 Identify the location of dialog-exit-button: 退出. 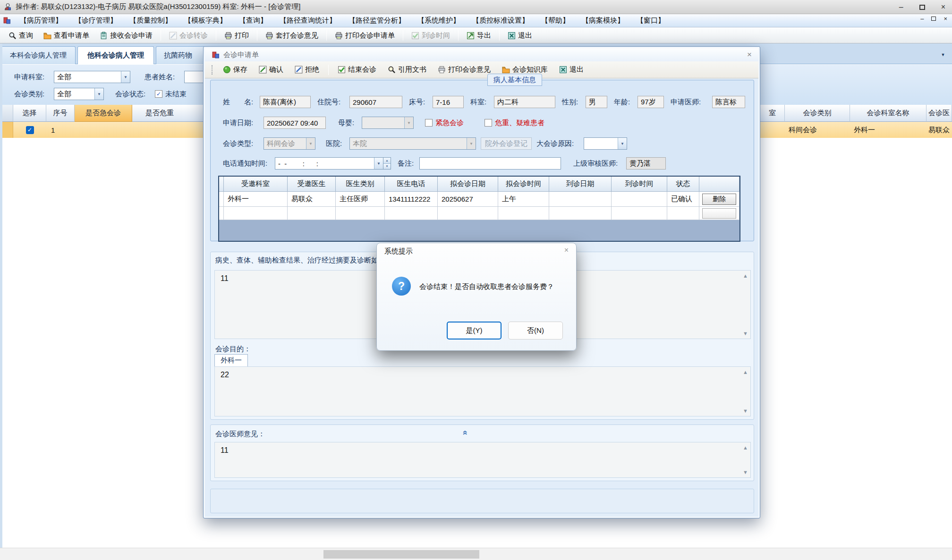
(571, 70).